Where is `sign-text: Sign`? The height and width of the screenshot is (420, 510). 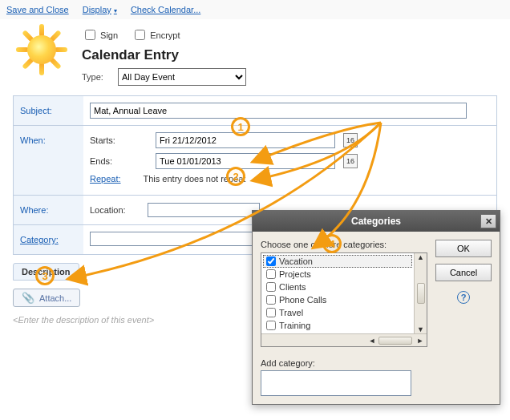
sign-text: Sign is located at coordinates (109, 35).